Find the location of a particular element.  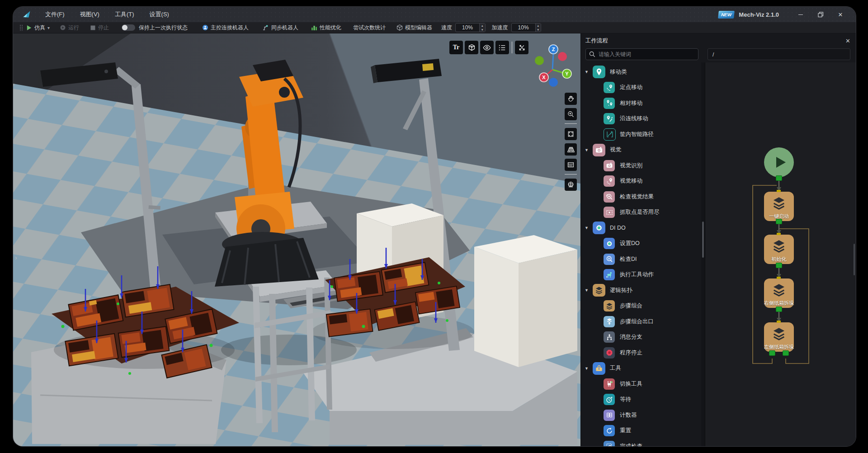

tree-item-label: 沿连线移动 is located at coordinates (634, 118).